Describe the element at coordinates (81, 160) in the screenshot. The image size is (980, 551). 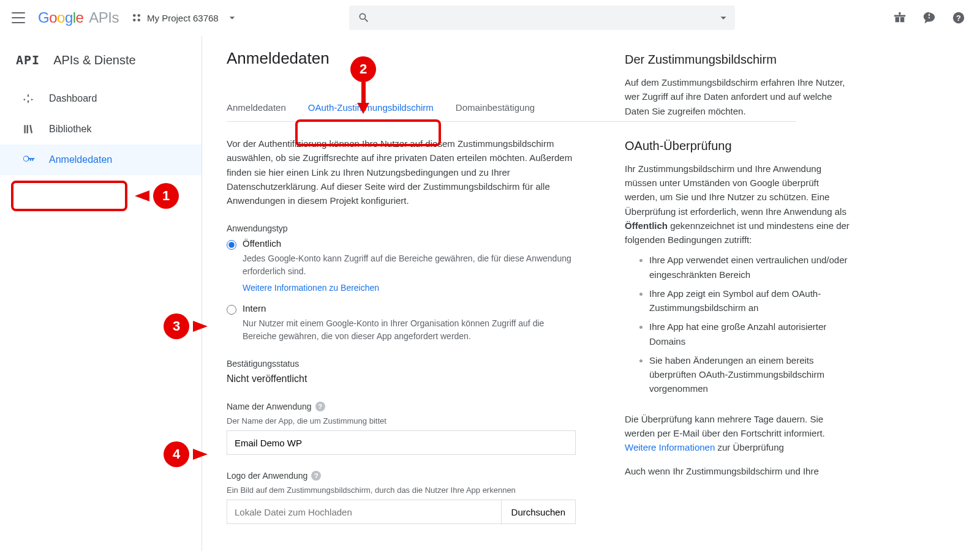
I see `sidebar-item-label: Anmeldedaten` at that location.